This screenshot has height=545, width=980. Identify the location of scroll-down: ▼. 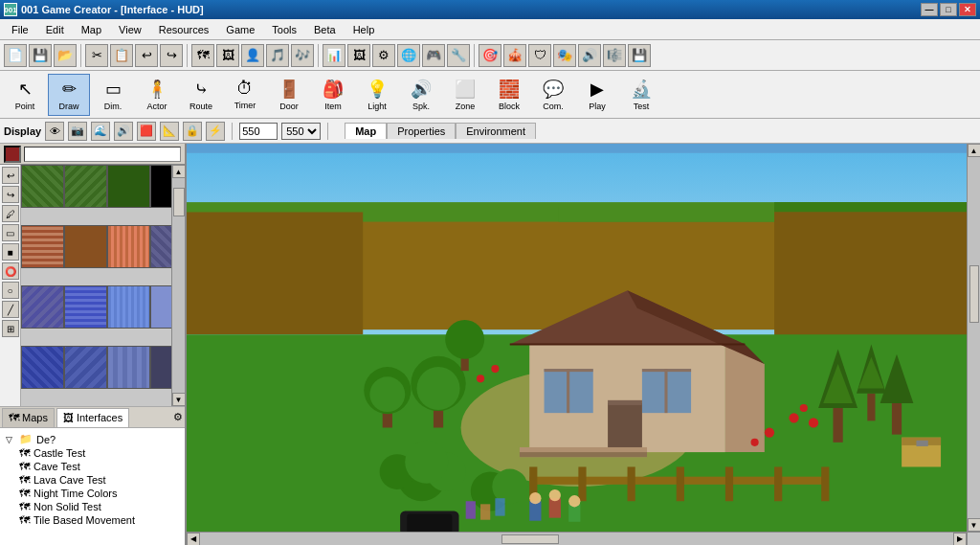
(179, 399).